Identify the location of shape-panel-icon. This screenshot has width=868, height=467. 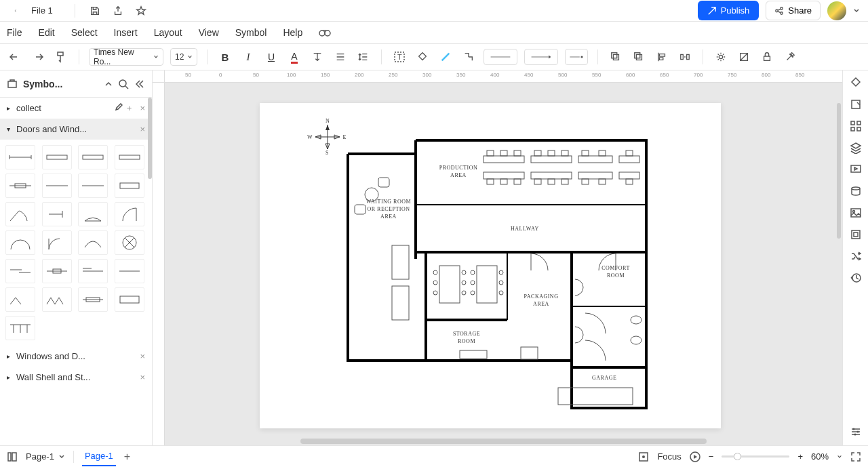
(856, 104).